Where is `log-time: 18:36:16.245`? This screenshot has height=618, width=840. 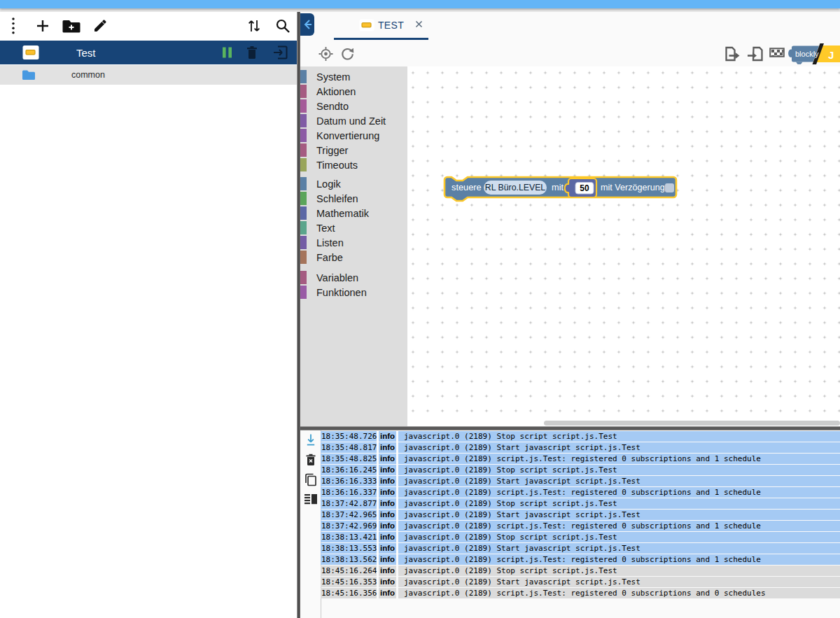
log-time: 18:36:16.245 is located at coordinates (349, 470).